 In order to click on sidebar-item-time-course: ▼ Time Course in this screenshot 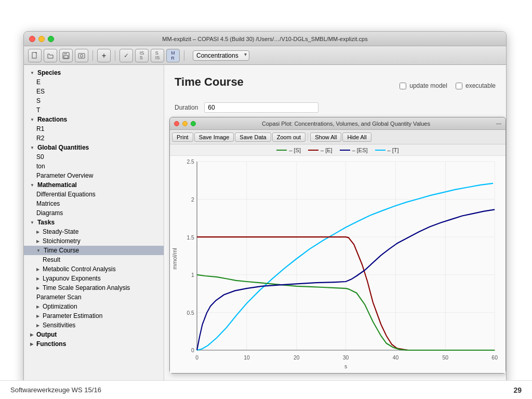, I will do `click(94, 250)`.